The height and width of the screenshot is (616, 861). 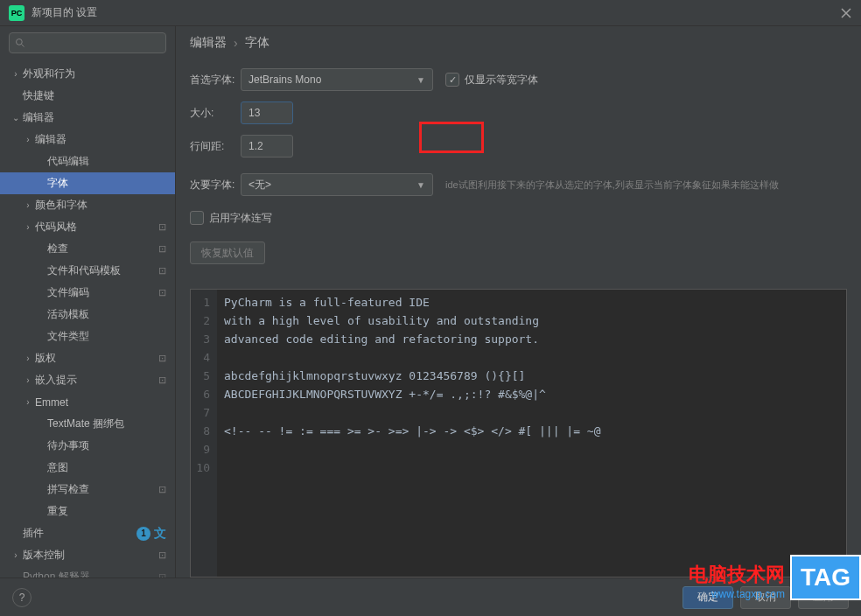 What do you see at coordinates (215, 80) in the screenshot?
I see `main-font-label: 首选字体:` at bounding box center [215, 80].